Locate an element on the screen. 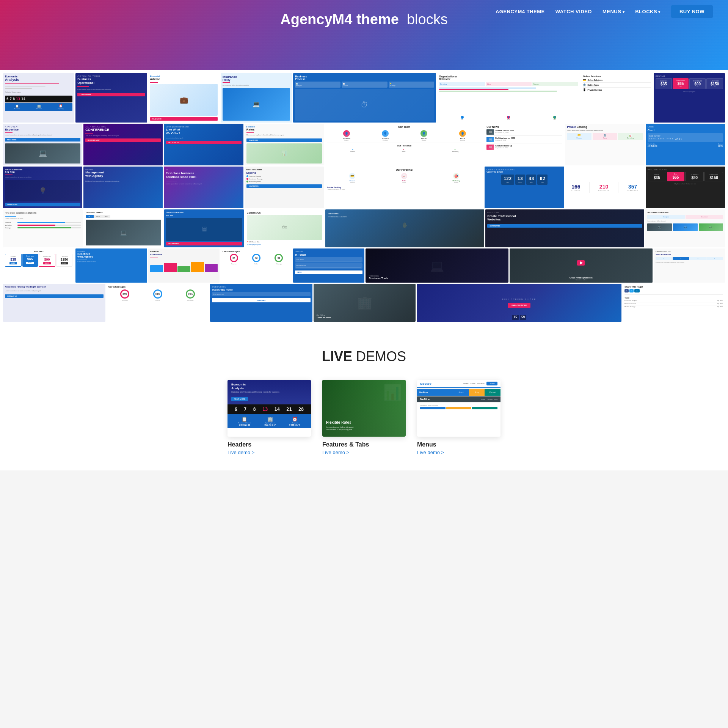  block-full-screen-slider: FULL SCREEN SLIDER EXPLORE MORE 15 59 is located at coordinates (519, 303).